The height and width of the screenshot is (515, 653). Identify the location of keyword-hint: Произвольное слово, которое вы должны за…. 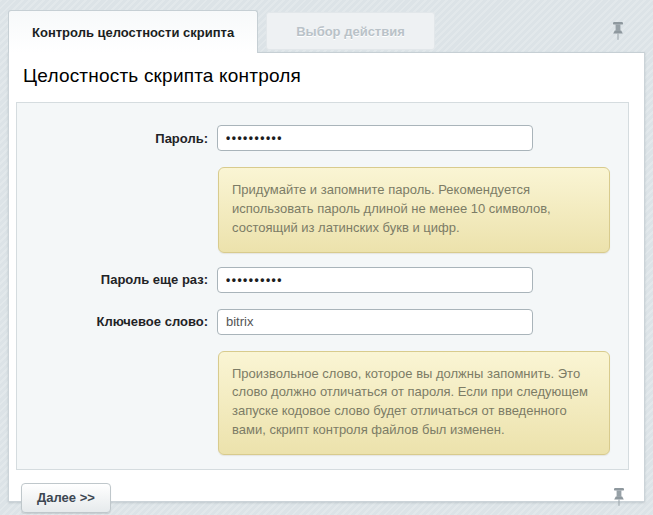
(414, 403).